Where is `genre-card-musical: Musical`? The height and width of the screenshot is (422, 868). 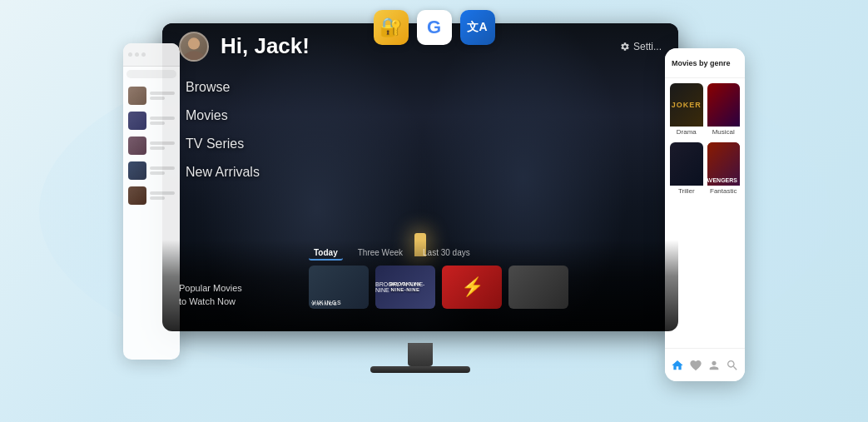
genre-card-musical: Musical is located at coordinates (724, 111).